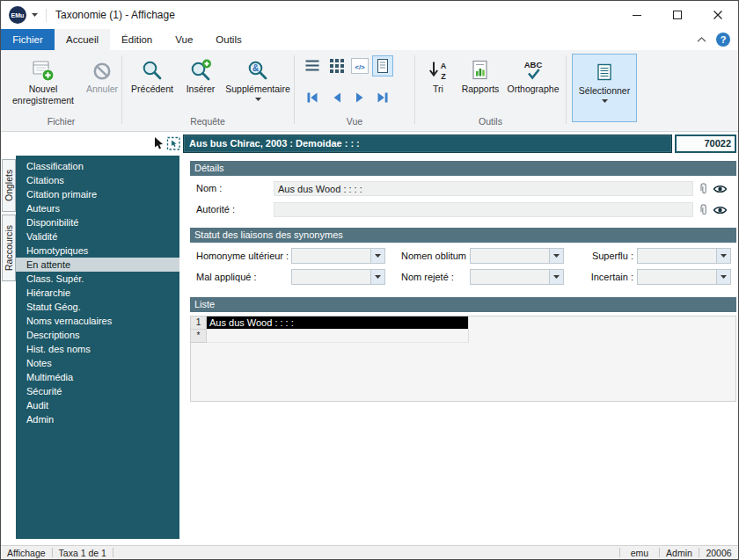  What do you see at coordinates (229, 40) in the screenshot?
I see `tab-outils: Outils` at bounding box center [229, 40].